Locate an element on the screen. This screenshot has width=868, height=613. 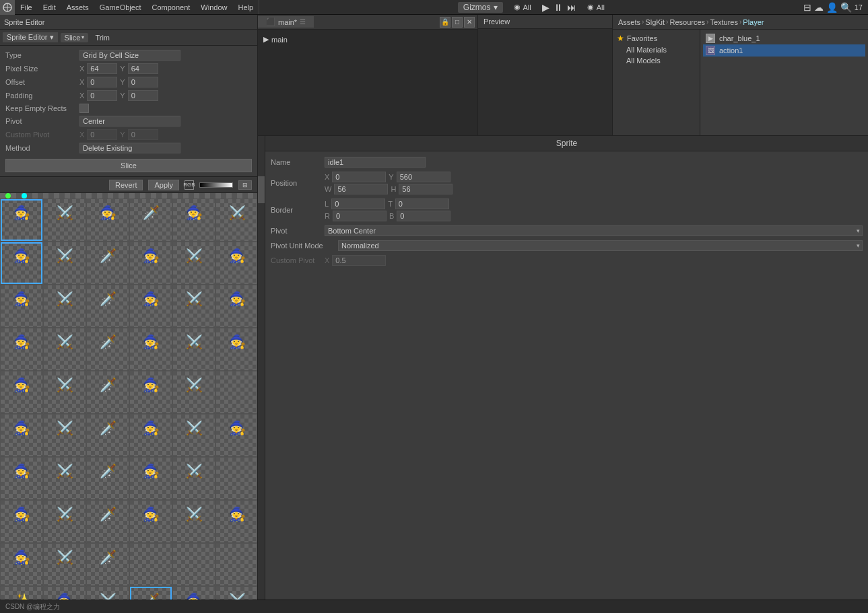
sprite-cell-7-0: 🧙 is located at coordinates (22, 521).